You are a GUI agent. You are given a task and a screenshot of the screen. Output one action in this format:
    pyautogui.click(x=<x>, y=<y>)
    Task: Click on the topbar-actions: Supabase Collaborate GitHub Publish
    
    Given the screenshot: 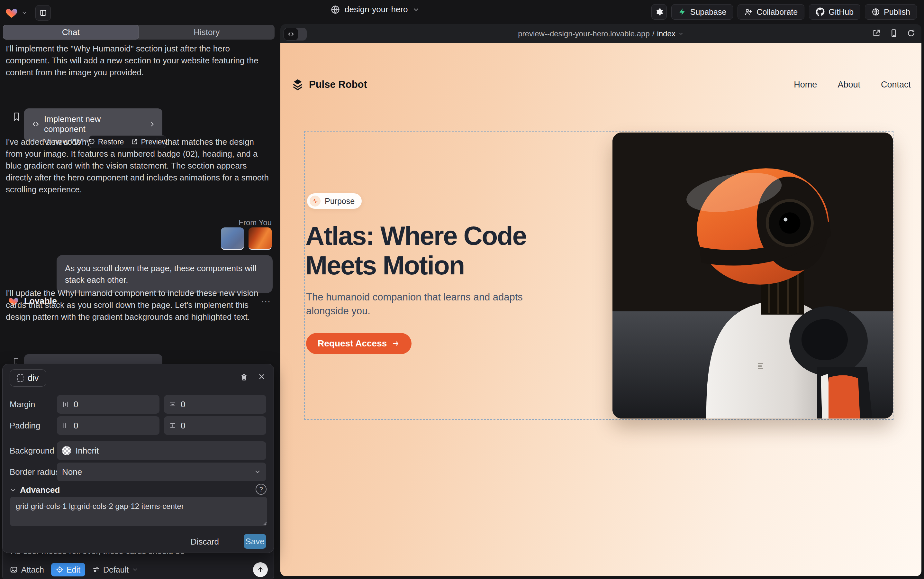 What is the action you would take?
    pyautogui.click(x=784, y=12)
    